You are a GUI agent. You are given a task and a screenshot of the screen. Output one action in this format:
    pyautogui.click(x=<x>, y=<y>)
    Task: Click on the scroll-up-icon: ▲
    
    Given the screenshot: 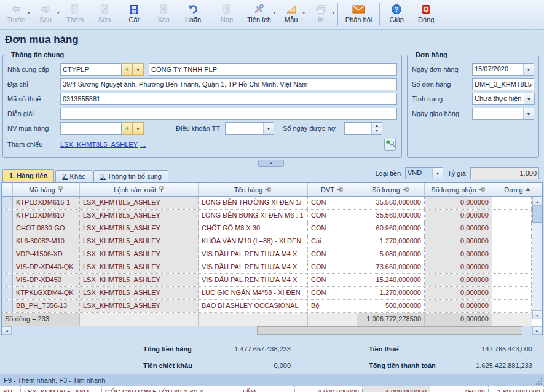 What is the action you would take?
    pyautogui.click(x=537, y=202)
    